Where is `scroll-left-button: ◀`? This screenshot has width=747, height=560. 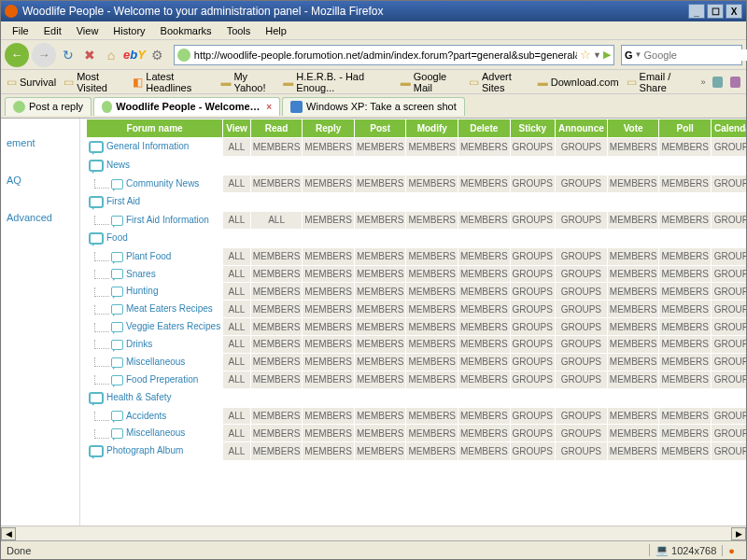 scroll-left-button: ◀ is located at coordinates (8, 534).